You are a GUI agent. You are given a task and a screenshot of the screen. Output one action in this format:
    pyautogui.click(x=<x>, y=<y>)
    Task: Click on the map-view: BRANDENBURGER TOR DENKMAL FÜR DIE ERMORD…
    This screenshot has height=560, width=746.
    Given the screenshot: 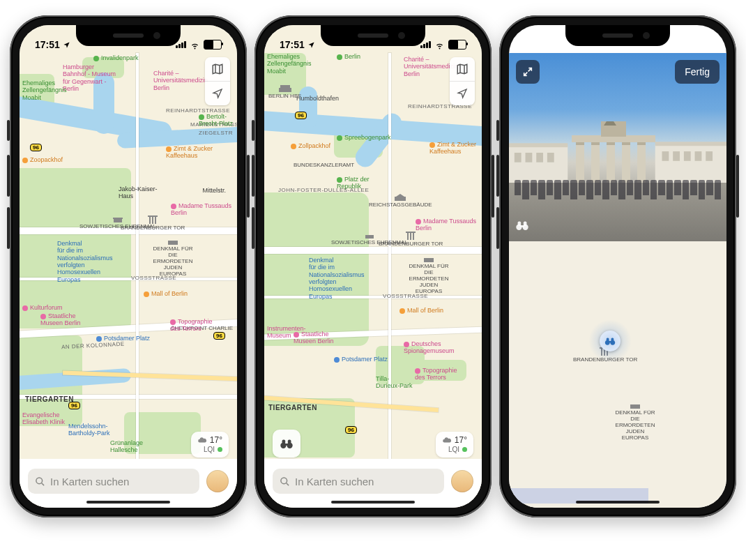 What is the action you would take?
    pyautogui.click(x=618, y=374)
    